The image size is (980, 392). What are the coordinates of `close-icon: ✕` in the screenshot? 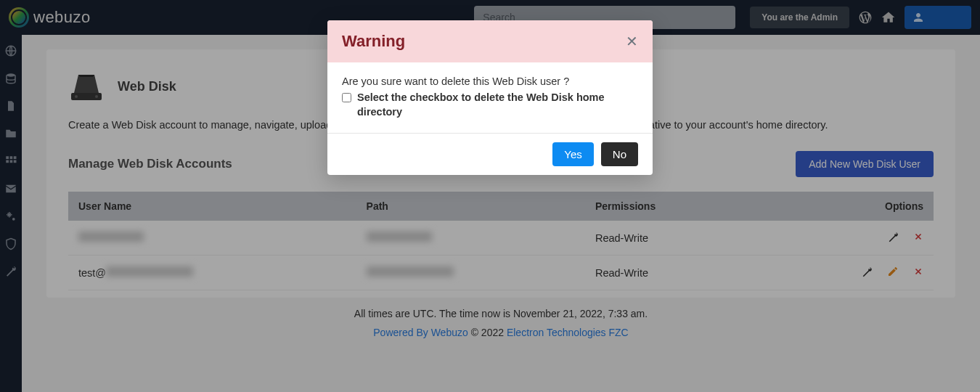 It's located at (632, 41).